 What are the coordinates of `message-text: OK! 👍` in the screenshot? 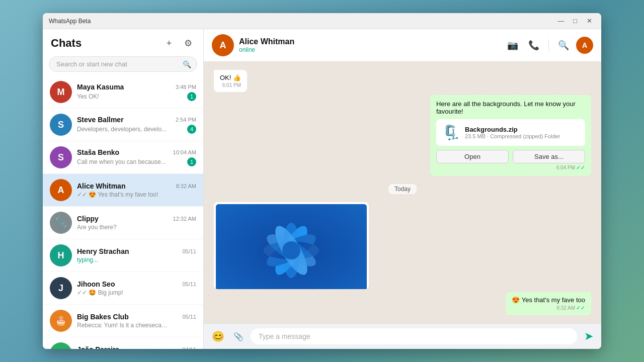 It's located at (230, 77).